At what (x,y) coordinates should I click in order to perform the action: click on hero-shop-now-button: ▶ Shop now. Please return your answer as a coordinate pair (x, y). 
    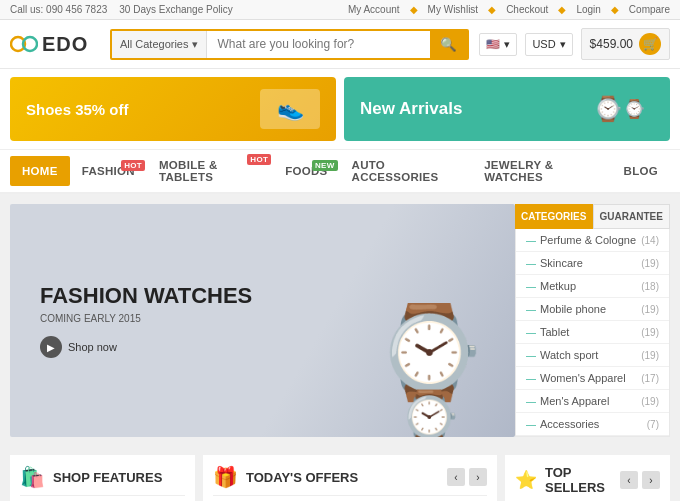
    Looking at the image, I should click on (78, 347).